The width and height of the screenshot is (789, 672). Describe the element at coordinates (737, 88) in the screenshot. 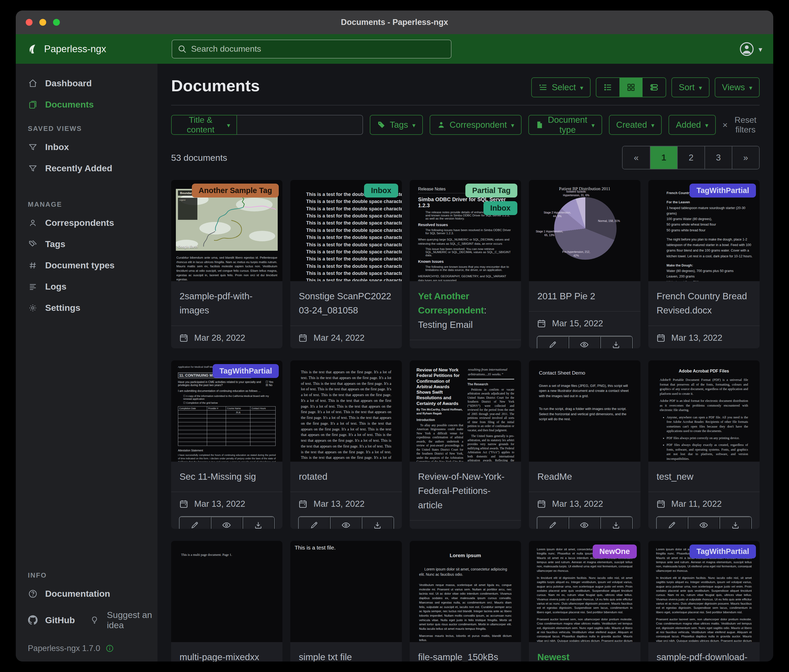

I see `views-button: Views ▾` at that location.